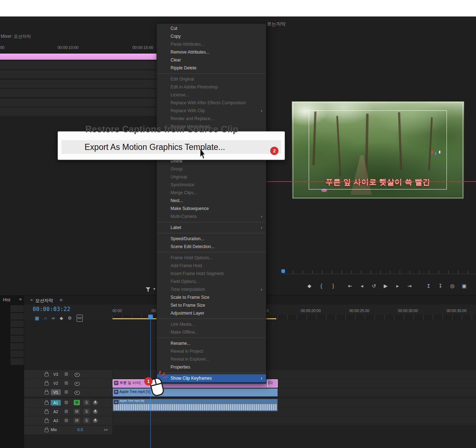 The image size is (476, 448). Describe the element at coordinates (77, 403) in the screenshot. I see `mute-button-a1: M` at that location.